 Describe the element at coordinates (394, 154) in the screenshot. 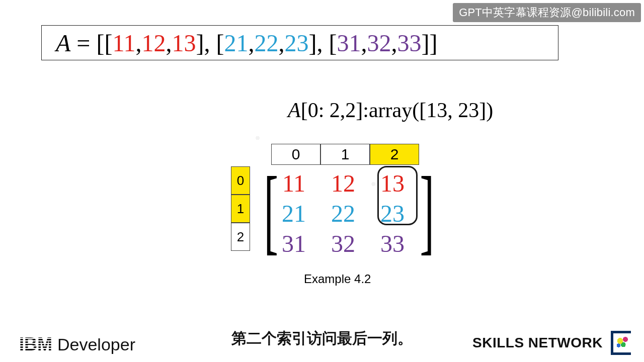

I see `col-header-2-highlighted: 2` at that location.